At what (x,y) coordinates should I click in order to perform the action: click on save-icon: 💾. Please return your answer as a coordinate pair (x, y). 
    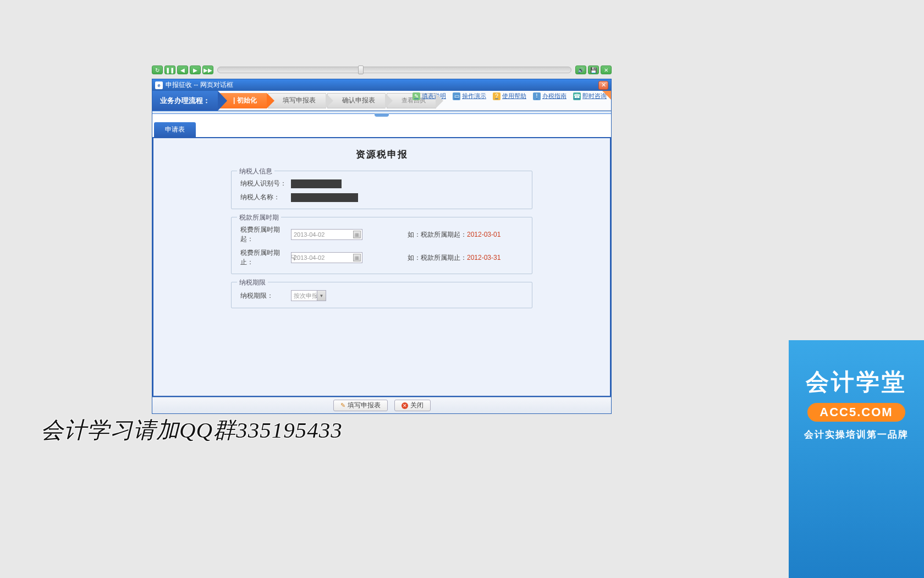
    Looking at the image, I should click on (593, 70).